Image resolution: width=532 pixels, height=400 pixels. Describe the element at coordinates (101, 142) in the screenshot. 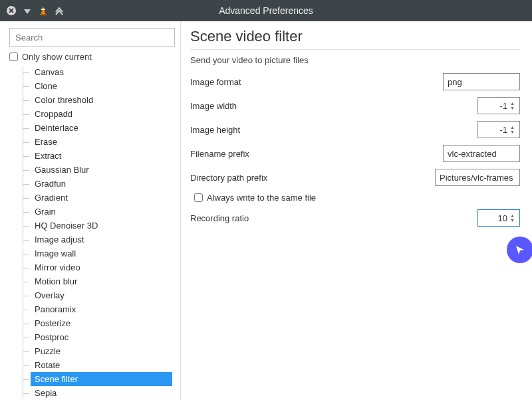

I see `tree-item: Erase` at that location.